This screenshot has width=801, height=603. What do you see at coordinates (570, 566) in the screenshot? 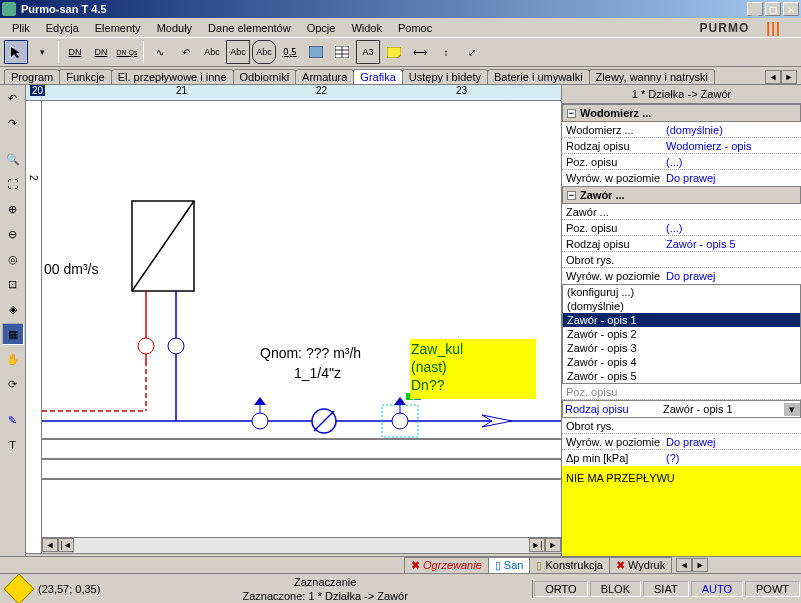
I see `btab-konstrukcja: ▯ Konstrukcja` at bounding box center [570, 566].